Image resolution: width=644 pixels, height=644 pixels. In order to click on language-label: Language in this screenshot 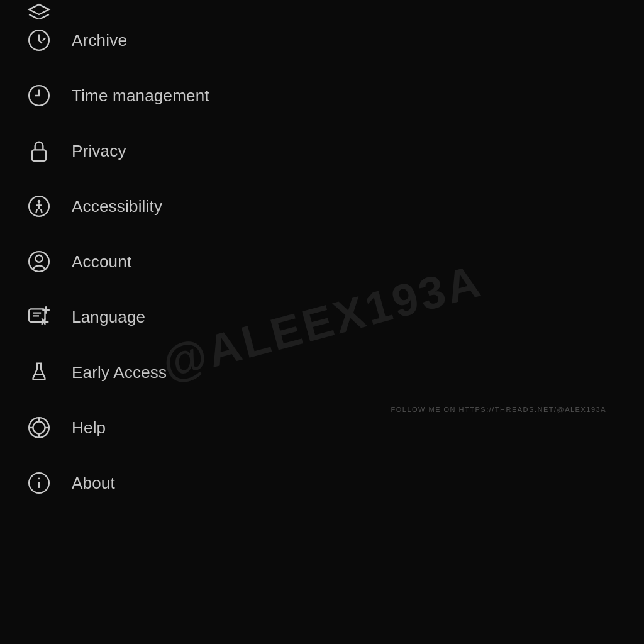, I will do `click(108, 317)`.